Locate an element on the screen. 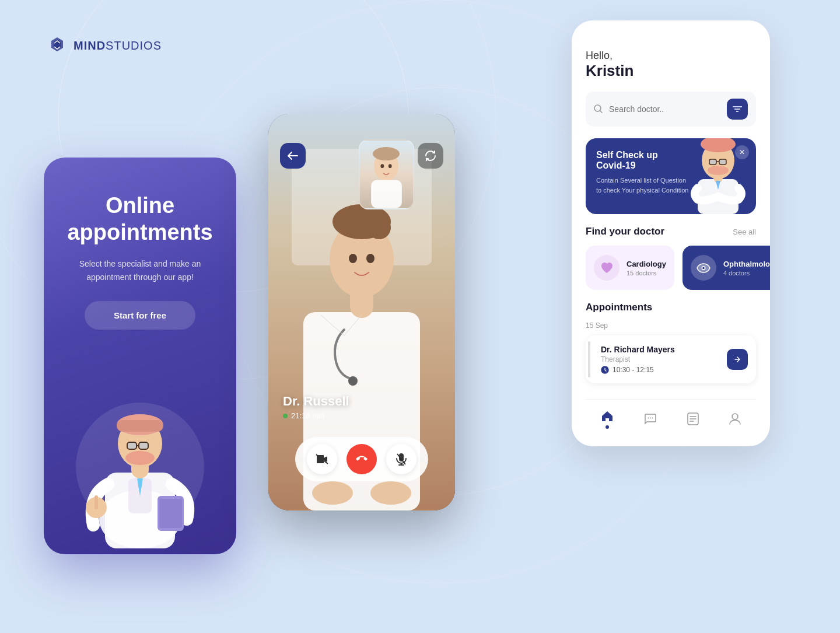 The width and height of the screenshot is (840, 633). appointment-detail-button is located at coordinates (737, 359).